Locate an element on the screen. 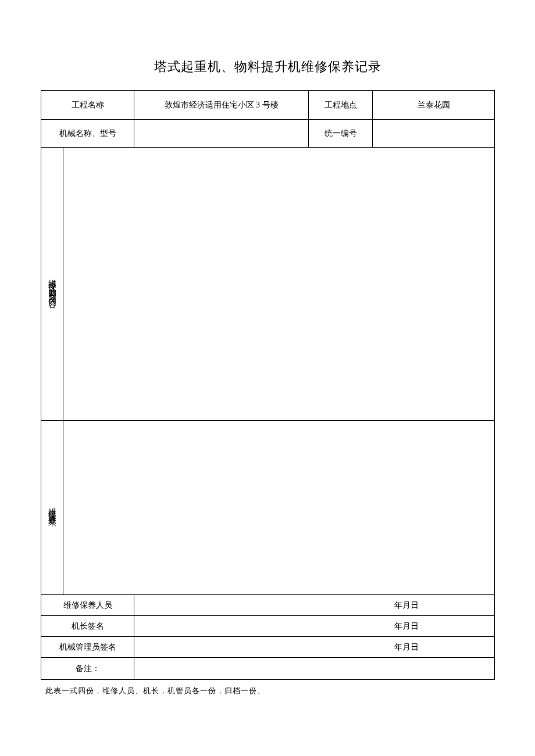 This screenshot has width=535, height=756. machine-model-value is located at coordinates (222, 134).